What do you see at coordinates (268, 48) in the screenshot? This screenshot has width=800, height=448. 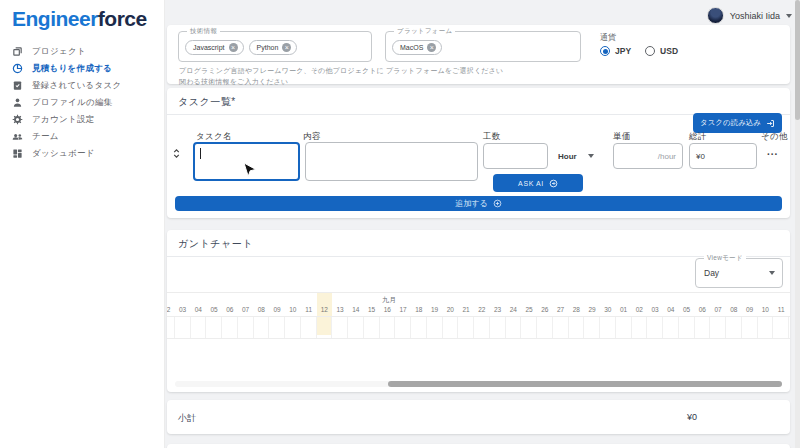 I see `chip-label: Python` at bounding box center [268, 48].